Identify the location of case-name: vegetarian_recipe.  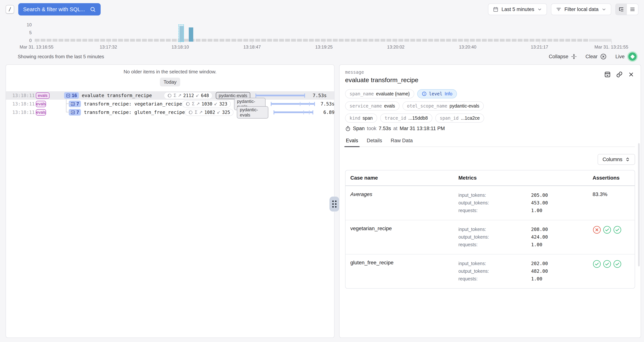
(371, 228).